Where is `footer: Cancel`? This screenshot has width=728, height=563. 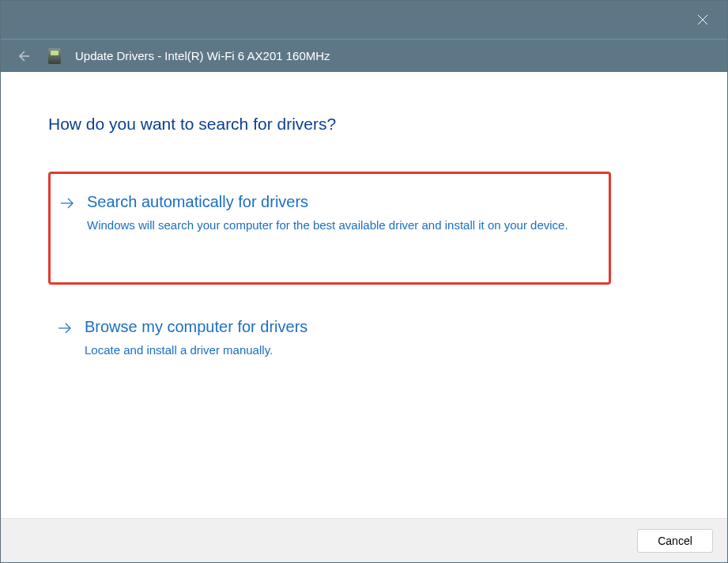 footer: Cancel is located at coordinates (364, 540).